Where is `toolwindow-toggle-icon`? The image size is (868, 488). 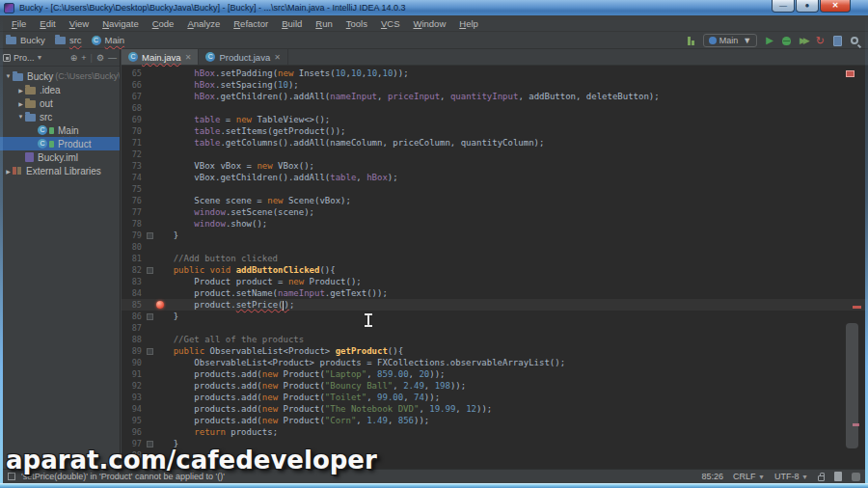
toolwindow-toggle-icon is located at coordinates (691, 41).